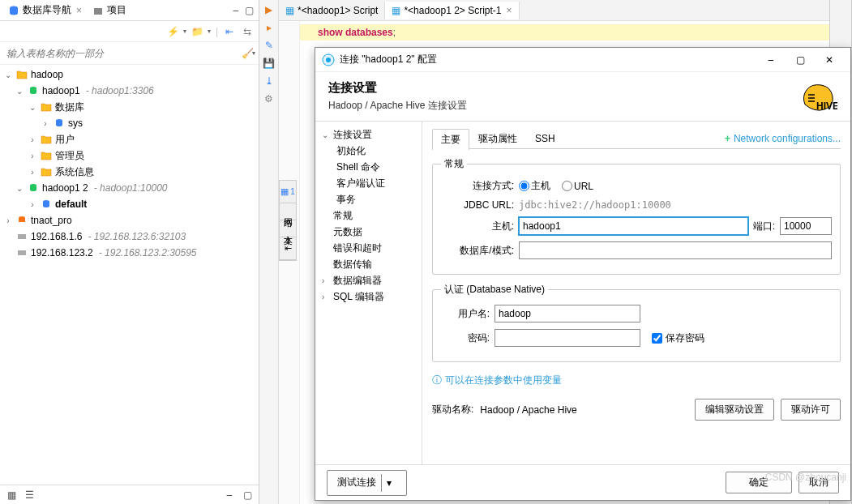 The width and height of the screenshot is (852, 504). Describe the element at coordinates (130, 172) in the screenshot. I see `tree-folder-sysinfo: › 系统信息` at that location.